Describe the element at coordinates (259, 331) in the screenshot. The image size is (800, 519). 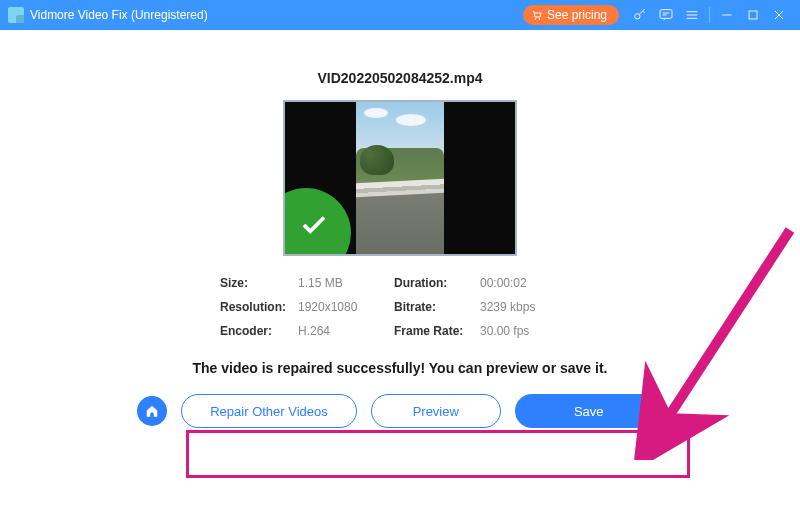
I see `encoder-label: Encoder:` at that location.